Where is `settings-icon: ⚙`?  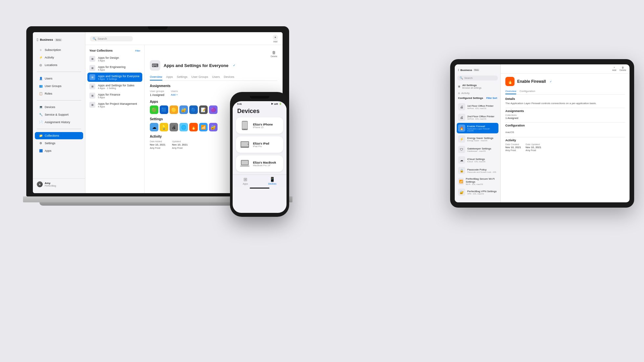
settings-icon: ⚙ is located at coordinates (41, 143).